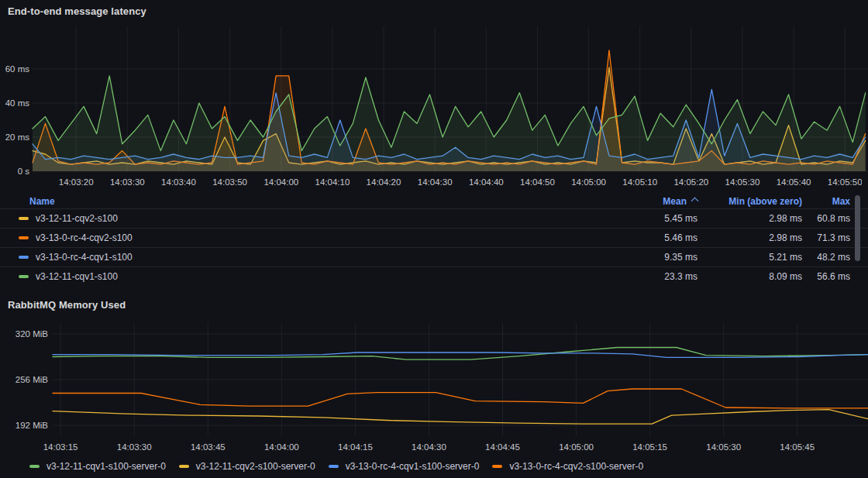 This screenshot has height=478, width=868. What do you see at coordinates (98, 466) in the screenshot?
I see `legend-item: v3-12-11-cqv1-s100-server-0` at bounding box center [98, 466].